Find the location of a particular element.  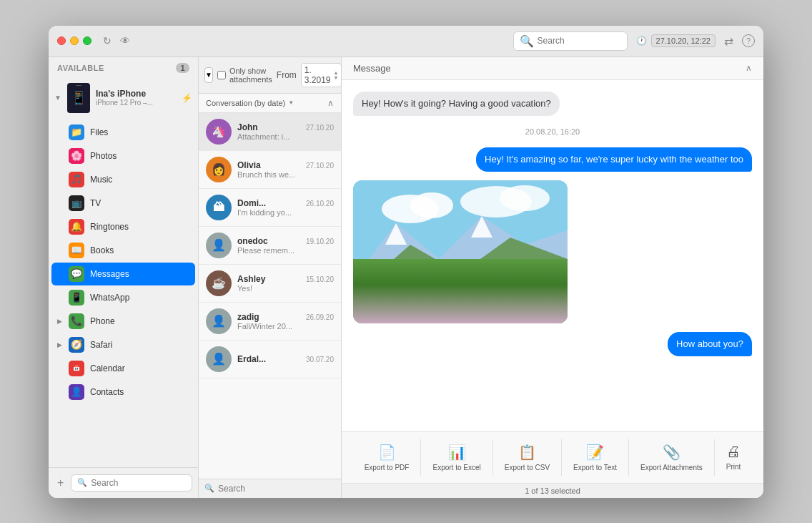

chat-title: Message is located at coordinates (372, 69).